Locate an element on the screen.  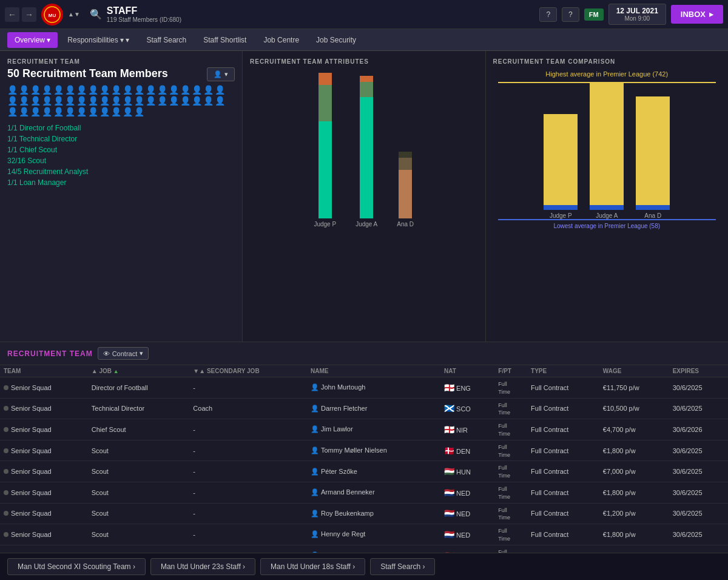
date-block: 12 JUL 2021 Mon 9:00 is located at coordinates (637, 15).